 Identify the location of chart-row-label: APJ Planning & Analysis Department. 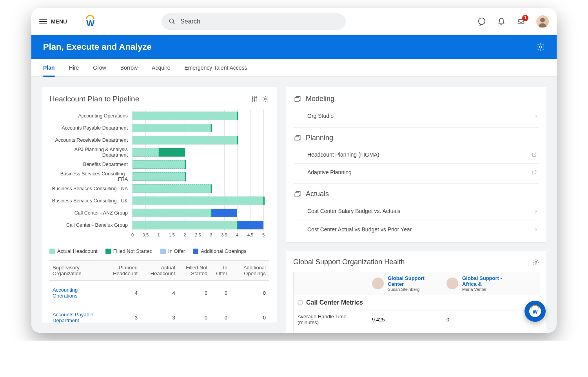
(91, 152).